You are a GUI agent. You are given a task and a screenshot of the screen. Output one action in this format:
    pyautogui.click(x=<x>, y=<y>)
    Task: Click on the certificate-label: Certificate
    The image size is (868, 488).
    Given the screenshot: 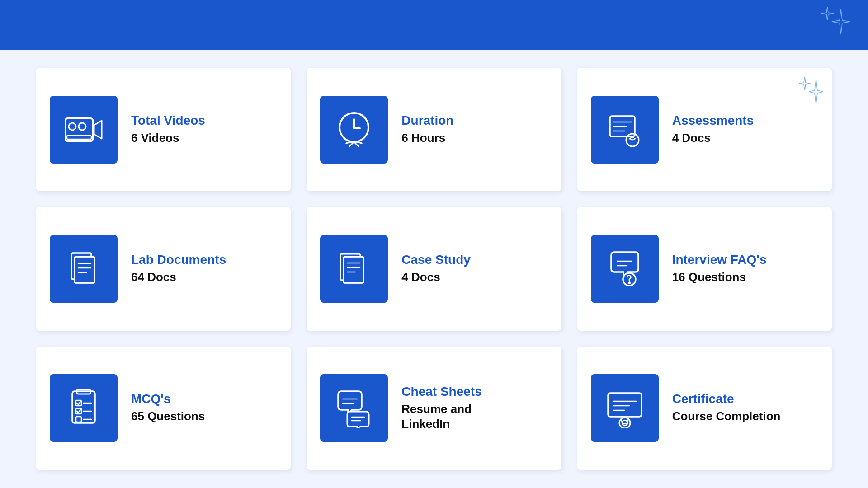 What is the action you would take?
    pyautogui.click(x=726, y=399)
    